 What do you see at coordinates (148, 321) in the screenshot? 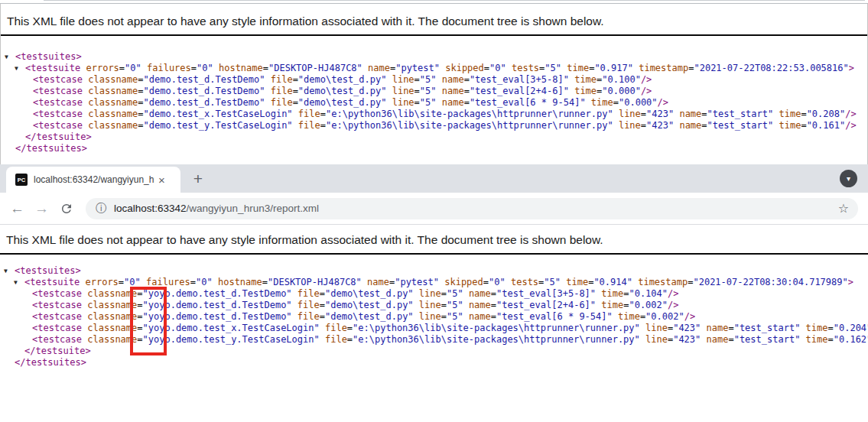
I see `annotation-highlight-box` at bounding box center [148, 321].